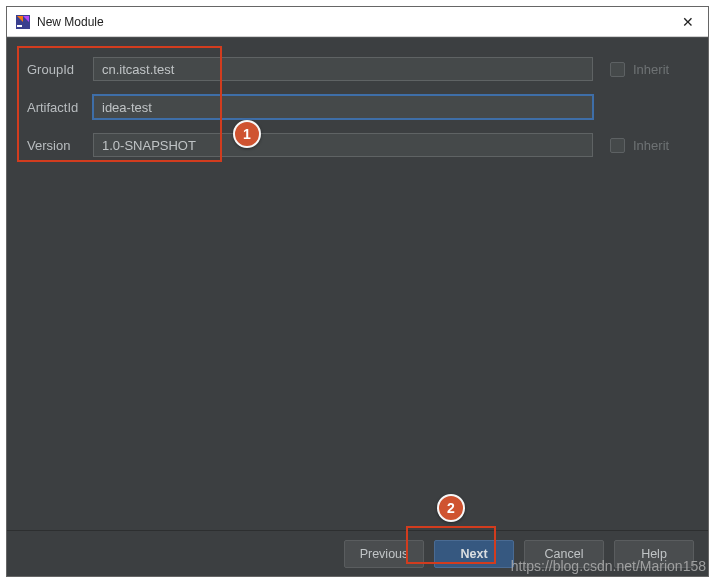  I want to click on artifactid-input, so click(343, 107).